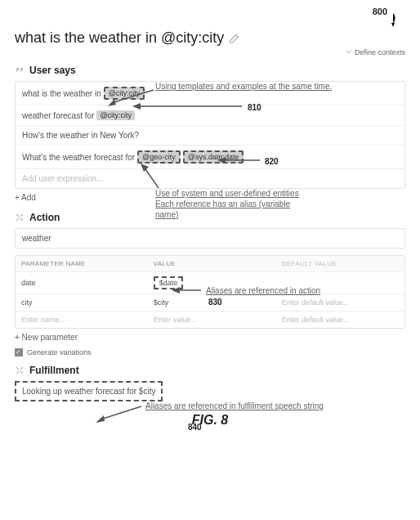  I want to click on fulfillment-speech-input: Looking up weather forecast for $city, so click(88, 391).